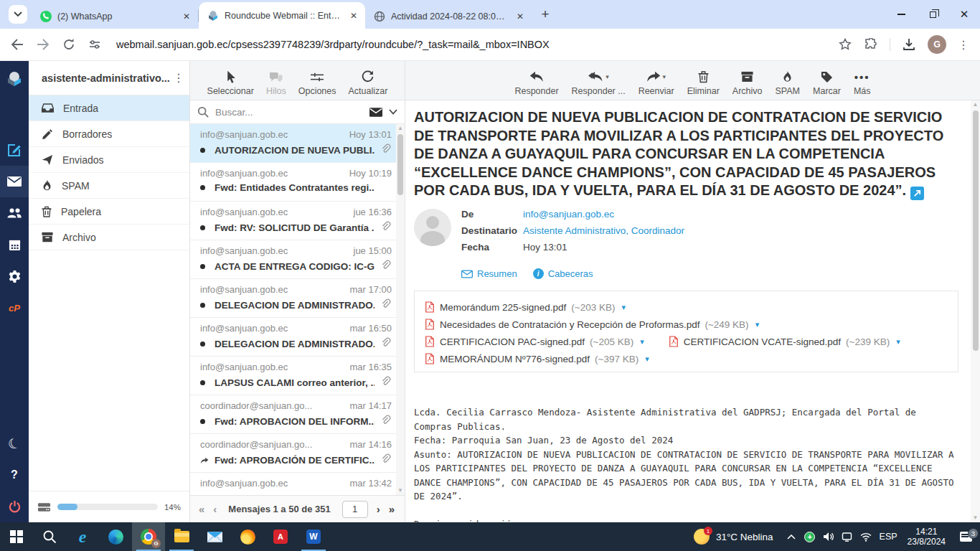  I want to click on prev-page-button: ‹, so click(215, 509).